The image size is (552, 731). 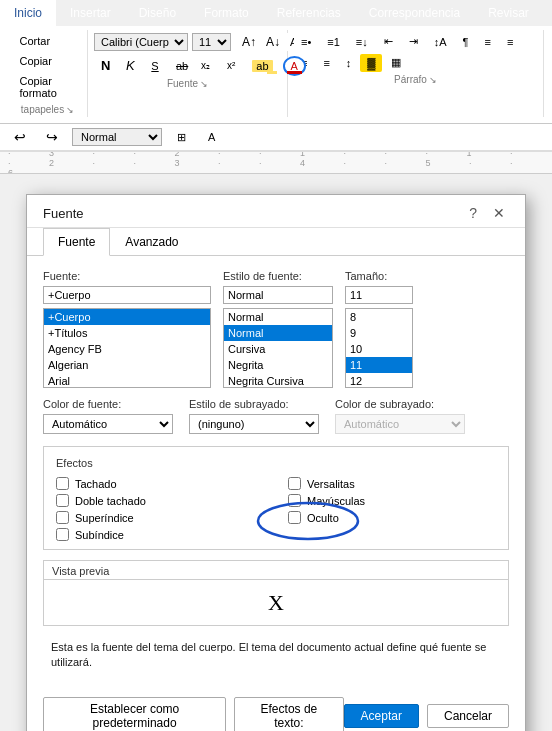 I want to click on dialog-titlebar: Fuente ? ✕, so click(x=276, y=212).